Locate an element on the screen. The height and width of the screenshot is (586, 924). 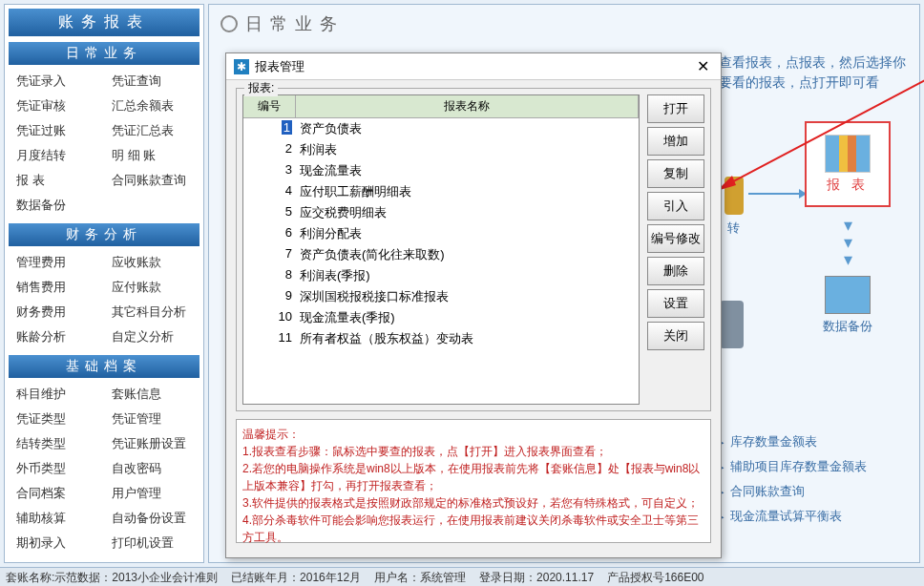
status-period: 已结账年月：2016年12月 is located at coordinates (296, 576).